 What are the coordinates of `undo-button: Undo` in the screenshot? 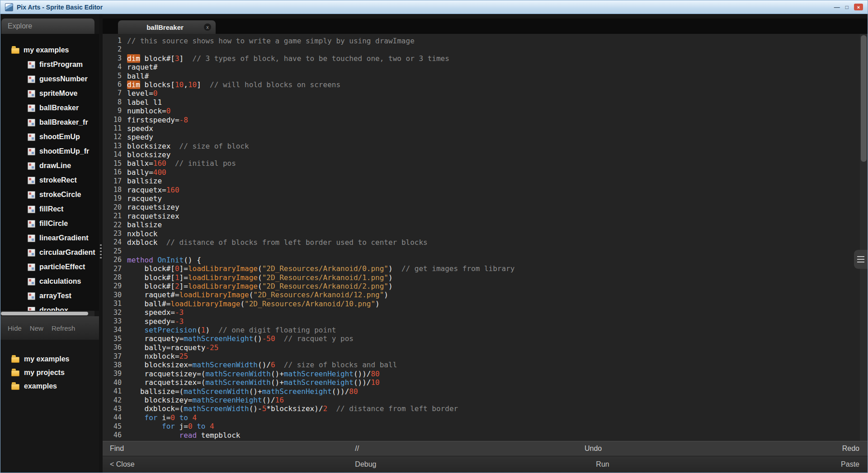 It's located at (593, 449).